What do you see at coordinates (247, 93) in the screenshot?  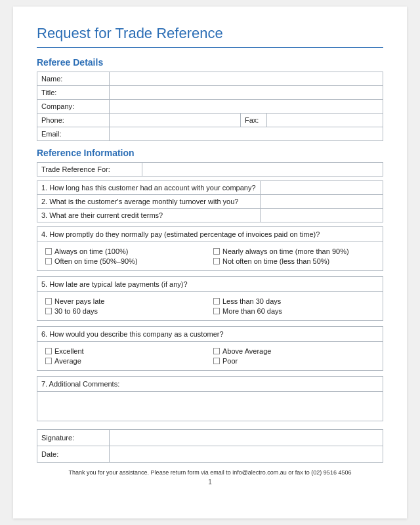 I see `title-value` at bounding box center [247, 93].